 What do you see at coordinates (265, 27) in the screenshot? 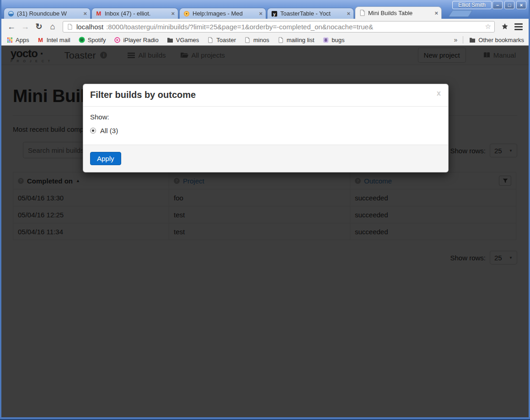
I see `browser-toolbar: ← → ↻ ⌂ localhost :8000/toastergui/minib…` at bounding box center [265, 27].